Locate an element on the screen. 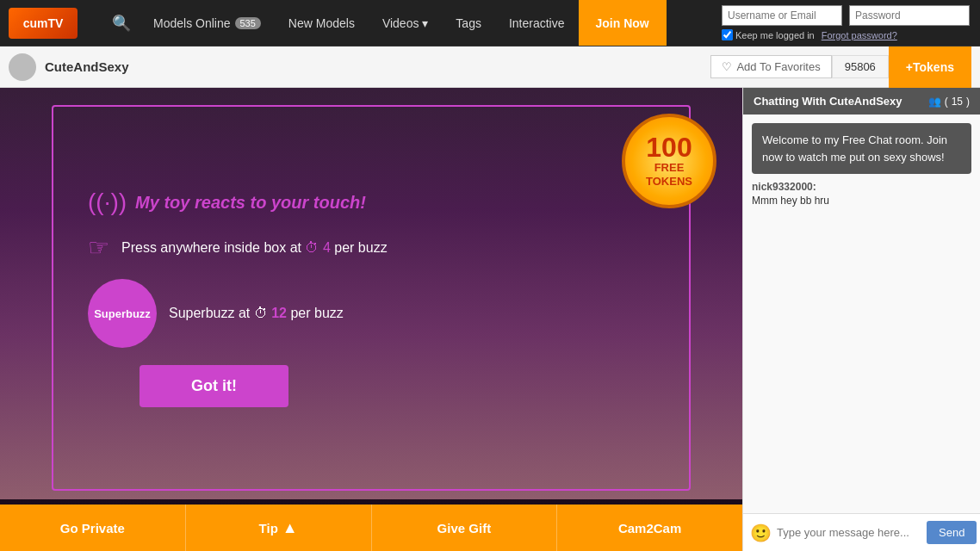 The height and width of the screenshot is (551, 980). press-instruction-text: Press anywhere inside box at ⏱ 4 per buz… is located at coordinates (255, 248).